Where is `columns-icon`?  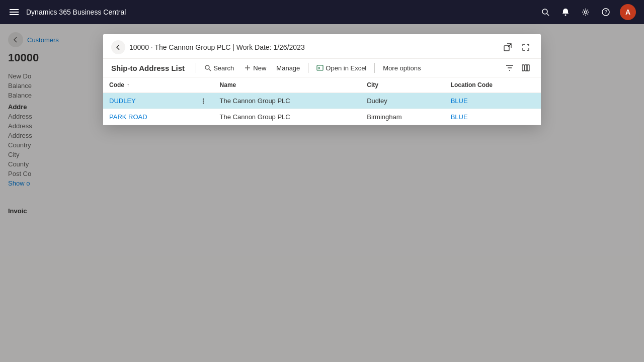 columns-icon is located at coordinates (526, 68).